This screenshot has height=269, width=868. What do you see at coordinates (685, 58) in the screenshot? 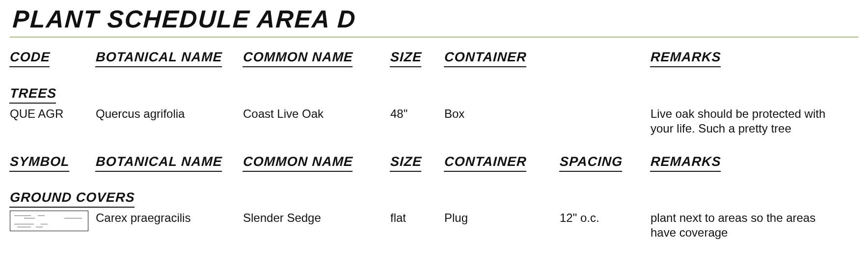
I see `header-remarks: REMARKS` at bounding box center [685, 58].